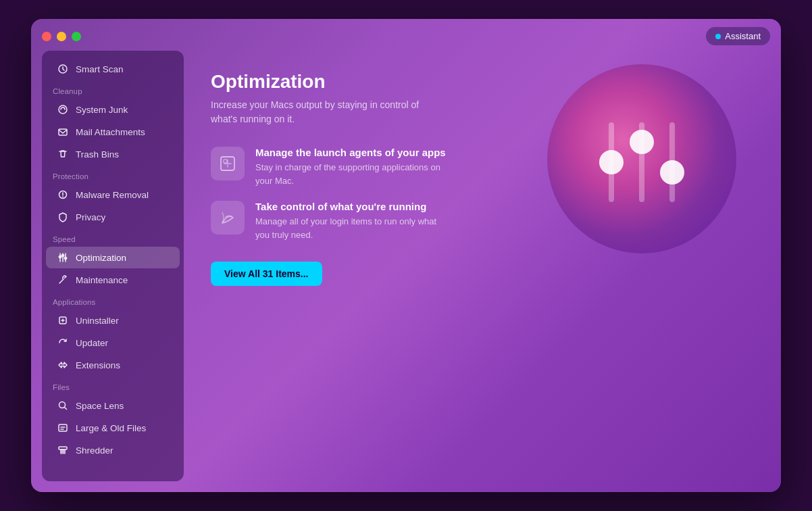  Describe the element at coordinates (97, 320) in the screenshot. I see `sidebar-item-label: Uninstaller` at that location.